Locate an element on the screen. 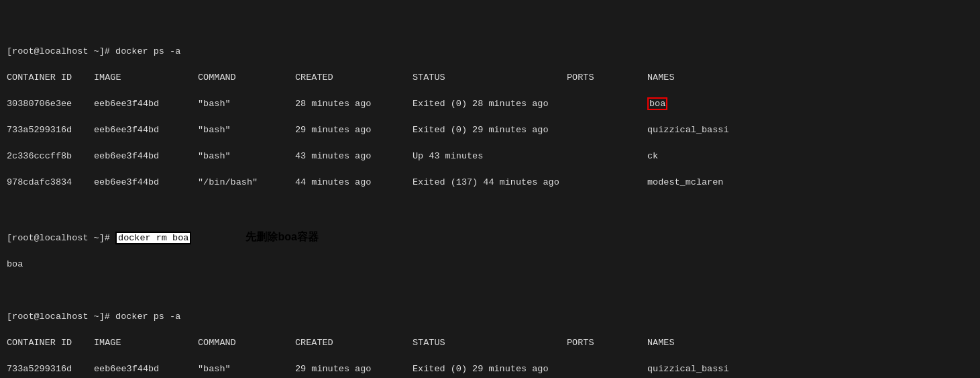  headers-1: CONTAINER IDIMAGECOMMANDCREATEDSTATUSPOR… is located at coordinates (490, 78).